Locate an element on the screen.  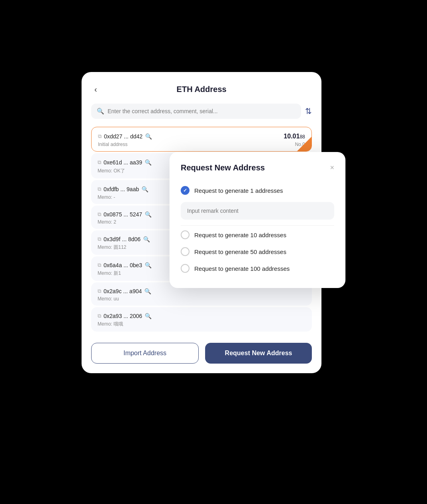
header: ‹ ETH Address is located at coordinates (202, 90).